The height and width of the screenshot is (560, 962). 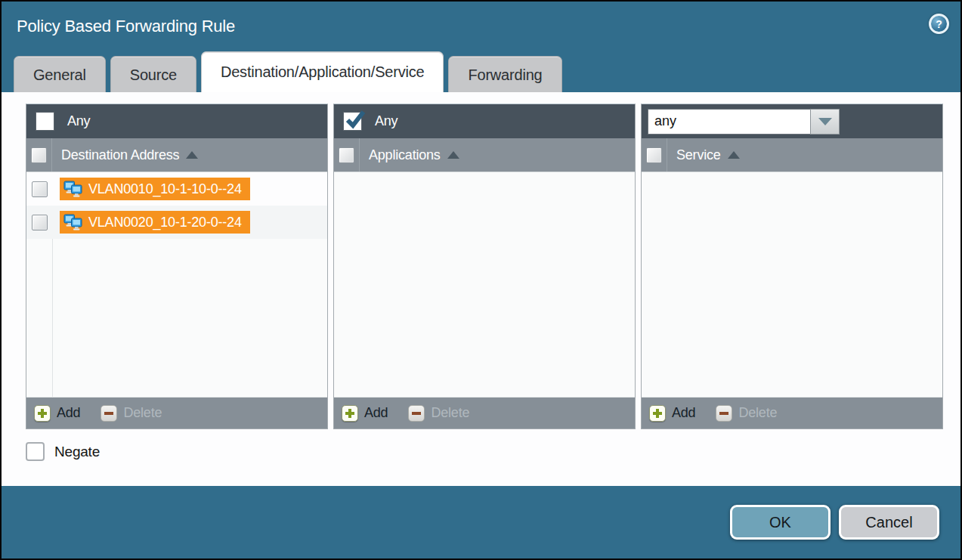 What do you see at coordinates (654, 156) in the screenshot?
I see `service-select-all-checkbox` at bounding box center [654, 156].